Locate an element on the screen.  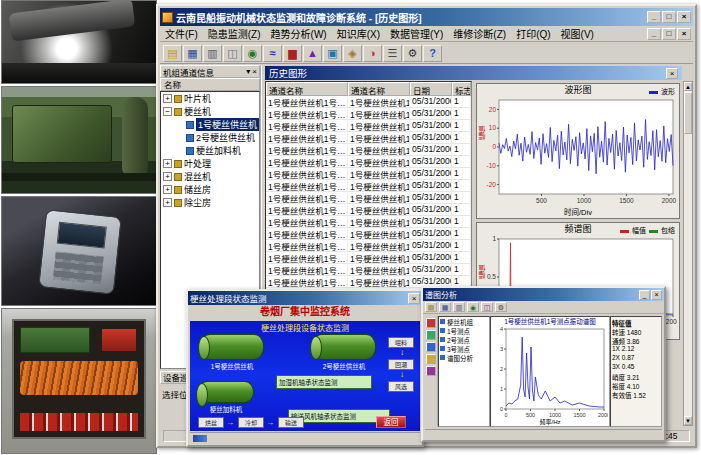
machine-label: 2号梗丝供丝机 is located at coordinates (344, 366).